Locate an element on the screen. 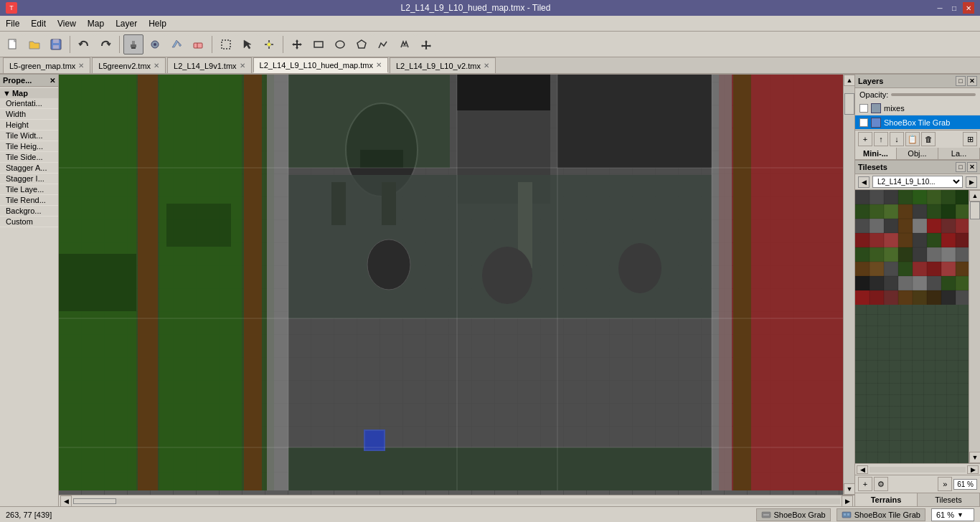 This screenshot has height=522, width=980. tab-1: L5greenv2.tmx ✕ is located at coordinates (129, 65).